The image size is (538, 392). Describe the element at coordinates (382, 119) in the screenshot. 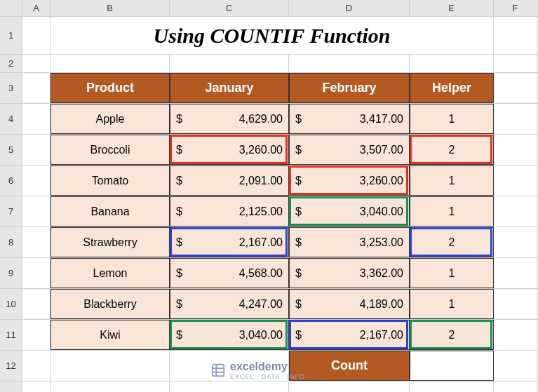

I see `value: 3,417.00` at that location.